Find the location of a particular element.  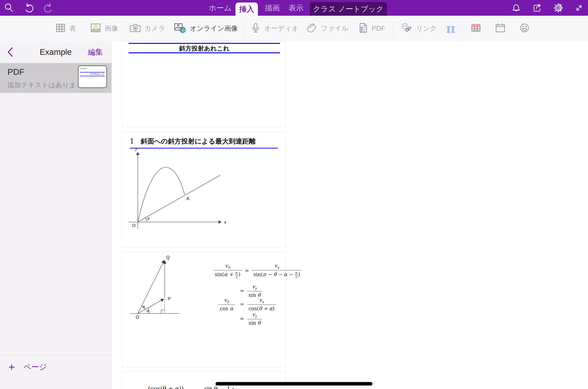

smiley-emoji-icon is located at coordinates (524, 28).